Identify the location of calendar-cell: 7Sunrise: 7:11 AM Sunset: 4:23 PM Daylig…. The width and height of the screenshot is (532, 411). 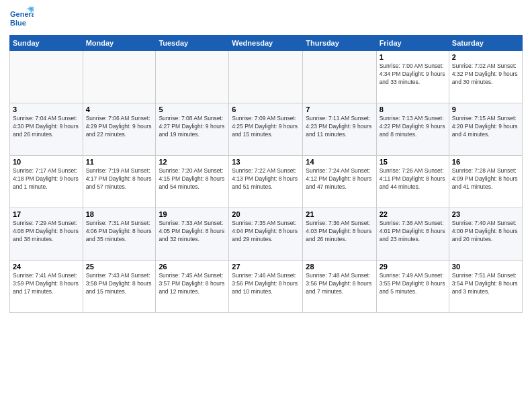
(340, 130).